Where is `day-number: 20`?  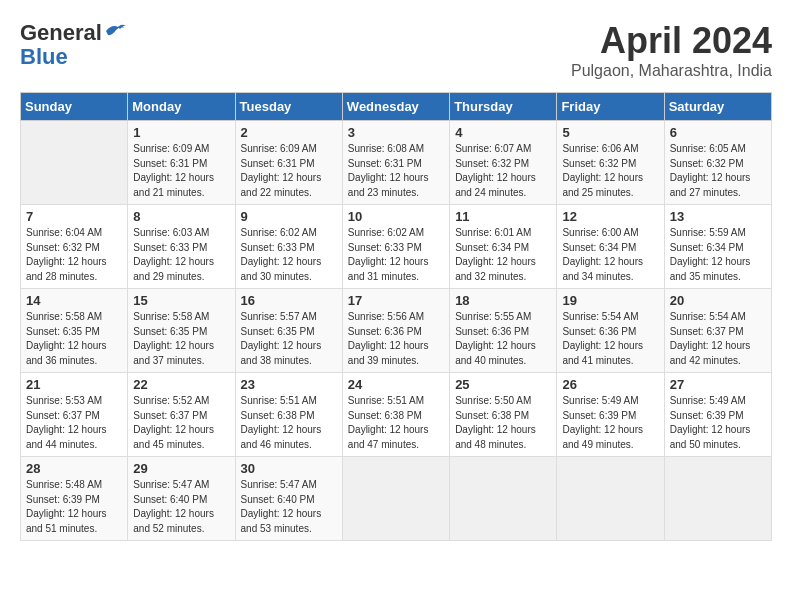
day-number: 20 is located at coordinates (718, 300).